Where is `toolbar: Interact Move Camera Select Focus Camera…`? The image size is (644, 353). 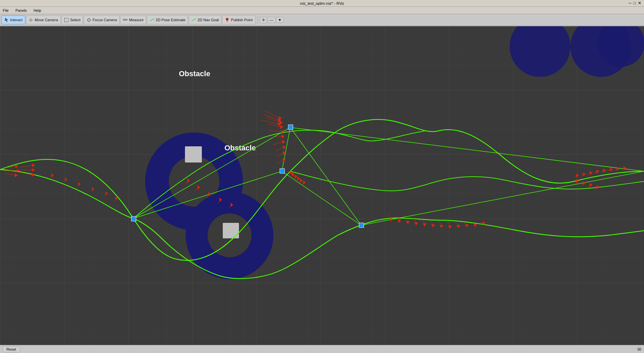 toolbar: Interact Move Camera Select Focus Camera… is located at coordinates (322, 20).